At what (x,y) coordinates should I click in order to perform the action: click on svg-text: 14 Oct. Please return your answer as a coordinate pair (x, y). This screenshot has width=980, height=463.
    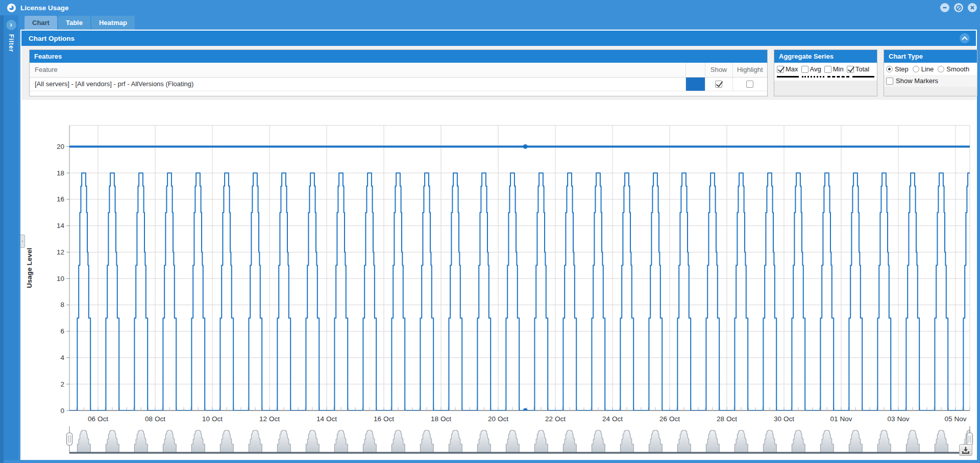
    Looking at the image, I should click on (327, 419).